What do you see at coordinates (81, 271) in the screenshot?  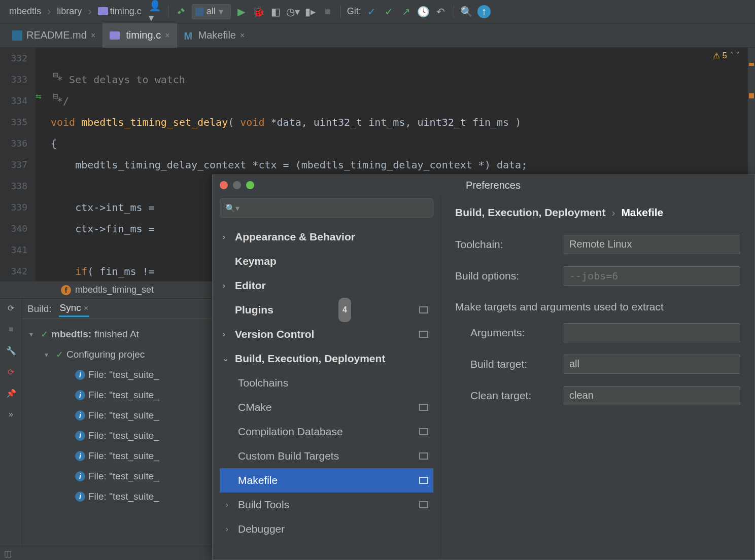 I see `code-token: if` at bounding box center [81, 271].